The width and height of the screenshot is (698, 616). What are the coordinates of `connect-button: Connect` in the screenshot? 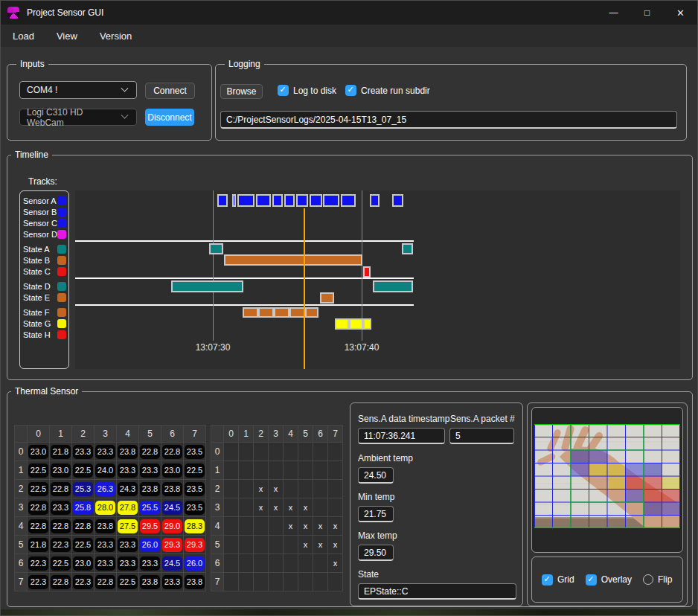 It's located at (170, 91).